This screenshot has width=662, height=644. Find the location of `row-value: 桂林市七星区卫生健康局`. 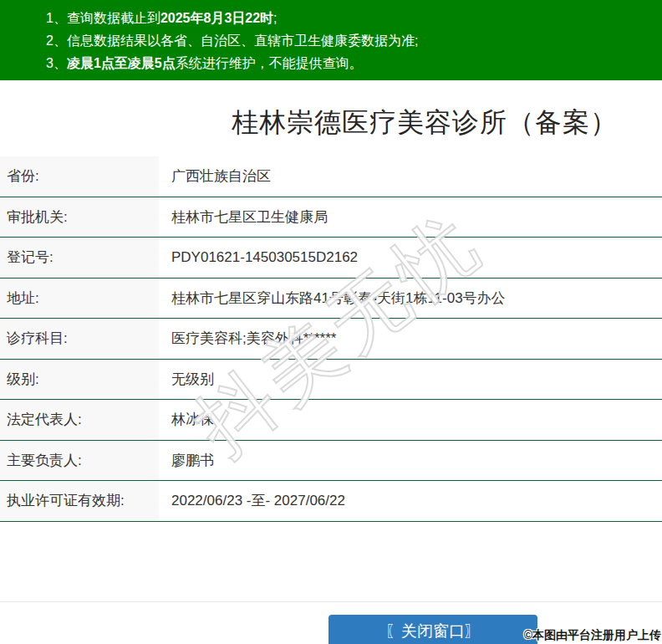

row-value: 桂林市七星区卫生健康局 is located at coordinates (243, 217).